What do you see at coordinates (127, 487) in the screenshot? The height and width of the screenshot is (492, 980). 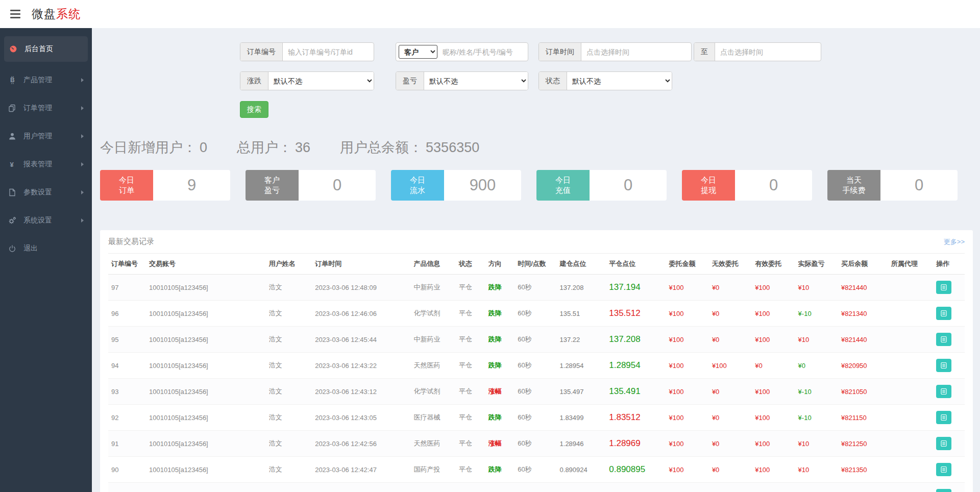 I see `cell-order-id: 89` at bounding box center [127, 487].